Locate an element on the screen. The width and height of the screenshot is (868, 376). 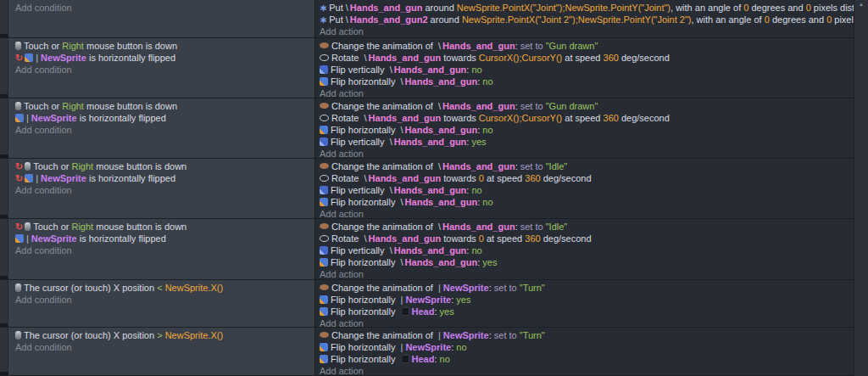
condition-line: The cursor (or touch) X position < NewSp… is located at coordinates (164, 288).